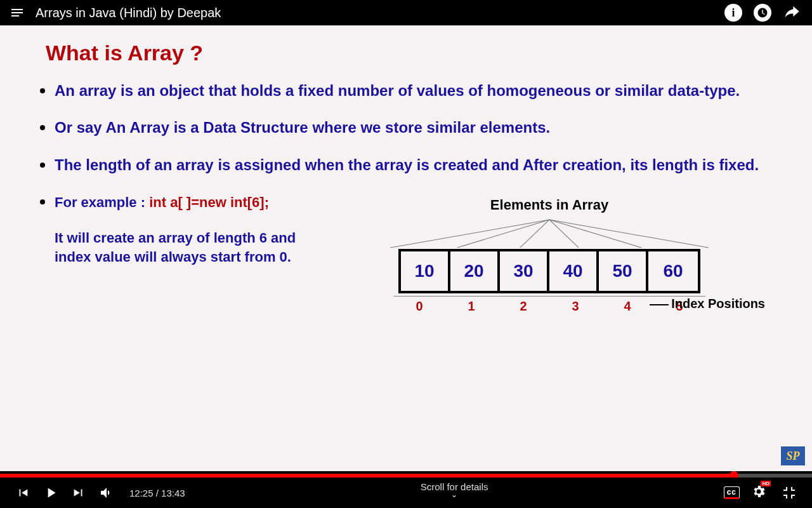  Describe the element at coordinates (51, 493) in the screenshot. I see `play-button` at that location.